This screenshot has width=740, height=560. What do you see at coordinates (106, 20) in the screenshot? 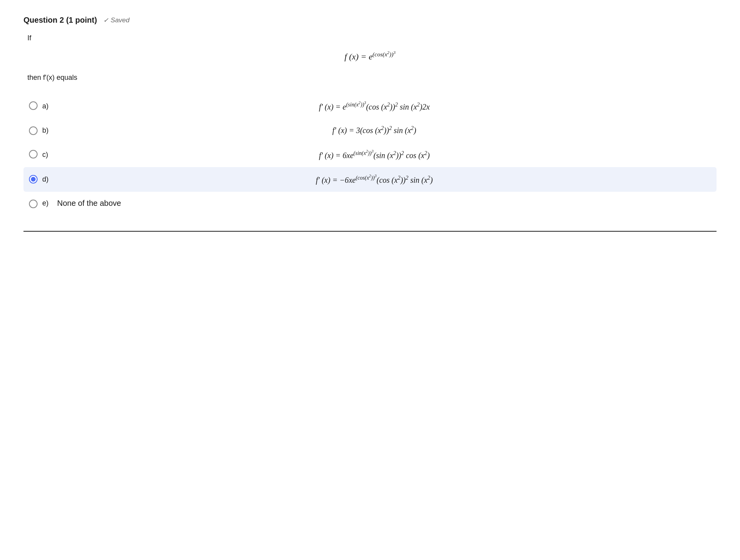
I see `check-icon: ✓` at bounding box center [106, 20].